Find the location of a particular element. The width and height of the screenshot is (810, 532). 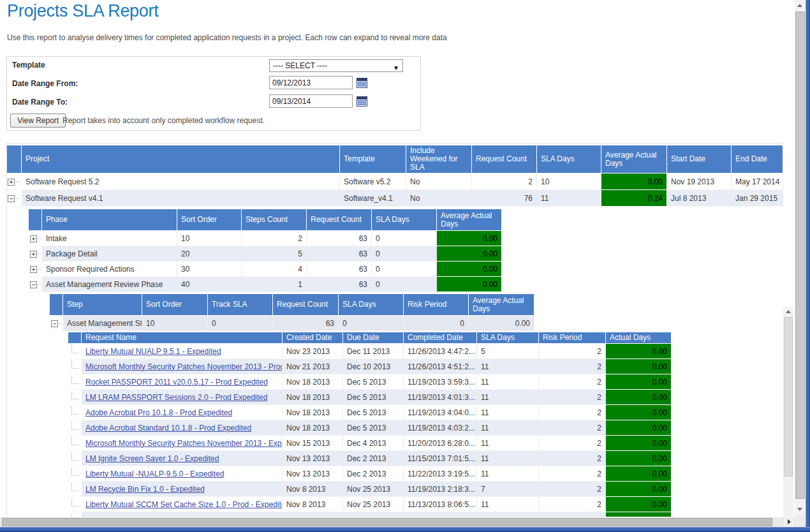

request-name-link: Liberty Mutual -NUALP-9.5.0 - Expedited is located at coordinates (154, 474).